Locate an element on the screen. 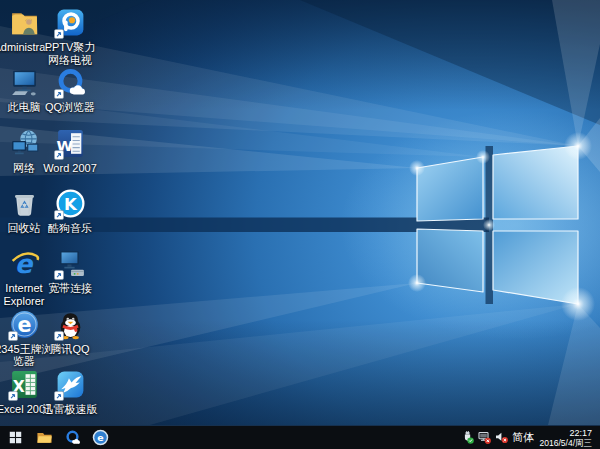 This screenshot has width=600, height=449. excel-icon: X is located at coordinates (24, 384).